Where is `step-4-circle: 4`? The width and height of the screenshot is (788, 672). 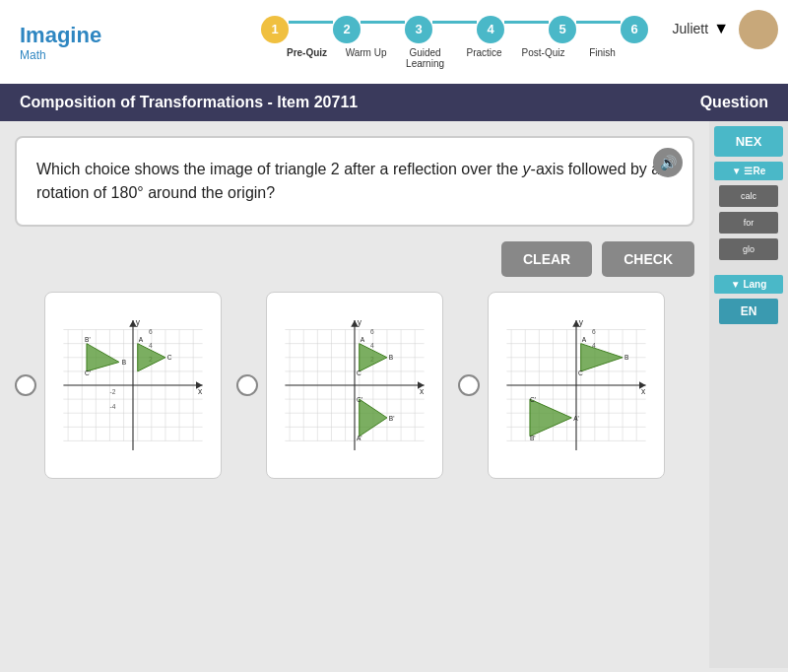 step-4-circle: 4 is located at coordinates (491, 30).